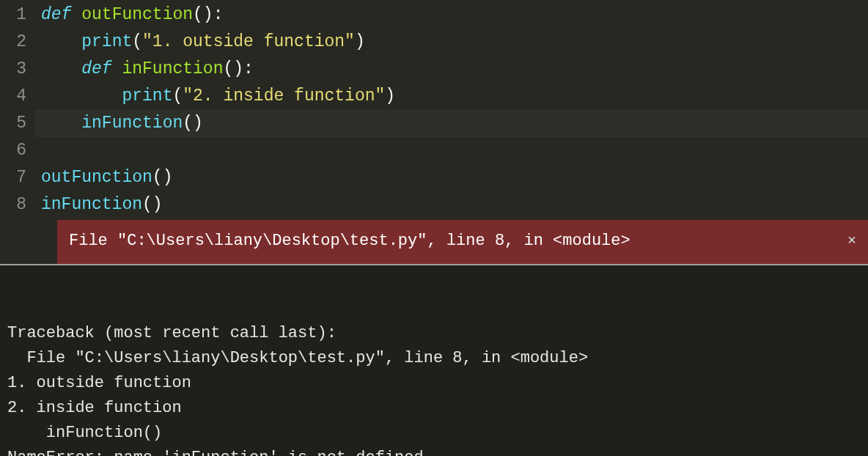 Image resolution: width=868 pixels, height=456 pixels. What do you see at coordinates (463, 242) in the screenshot?
I see `inline-error-banner: File "C:\Users\liany\Desktop\test.py", l…` at bounding box center [463, 242].